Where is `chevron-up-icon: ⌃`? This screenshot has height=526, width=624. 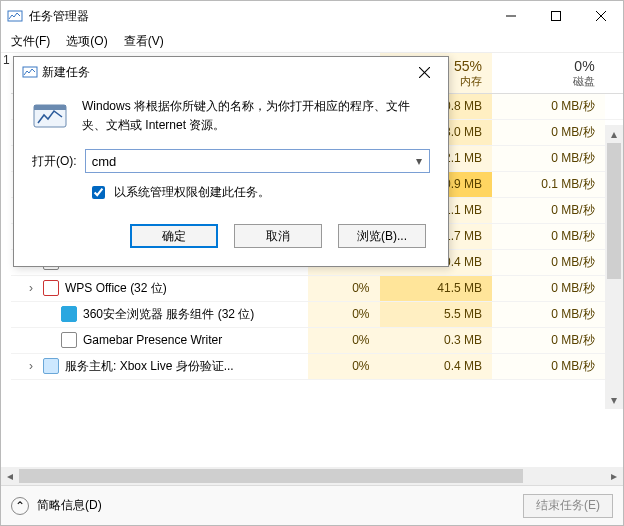
chevron-up-icon: ⌃ is located at coordinates (20, 506).